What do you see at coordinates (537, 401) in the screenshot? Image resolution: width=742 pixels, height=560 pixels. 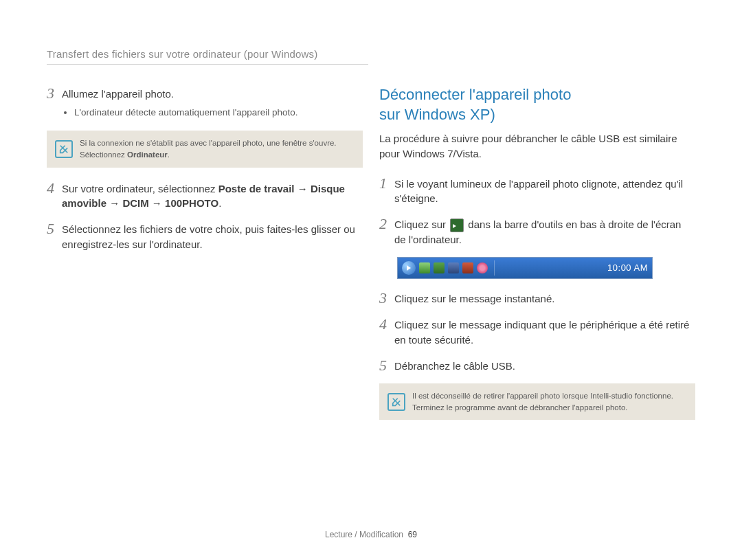 I see `right-note: Il est déconseillé de retirer l'appareil…` at bounding box center [537, 401].